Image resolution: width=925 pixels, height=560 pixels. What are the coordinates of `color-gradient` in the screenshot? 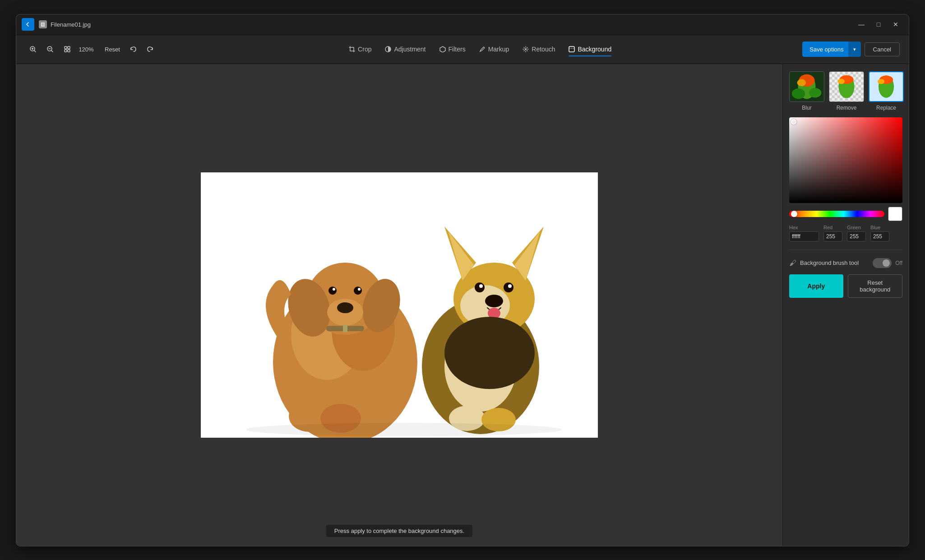 It's located at (846, 160).